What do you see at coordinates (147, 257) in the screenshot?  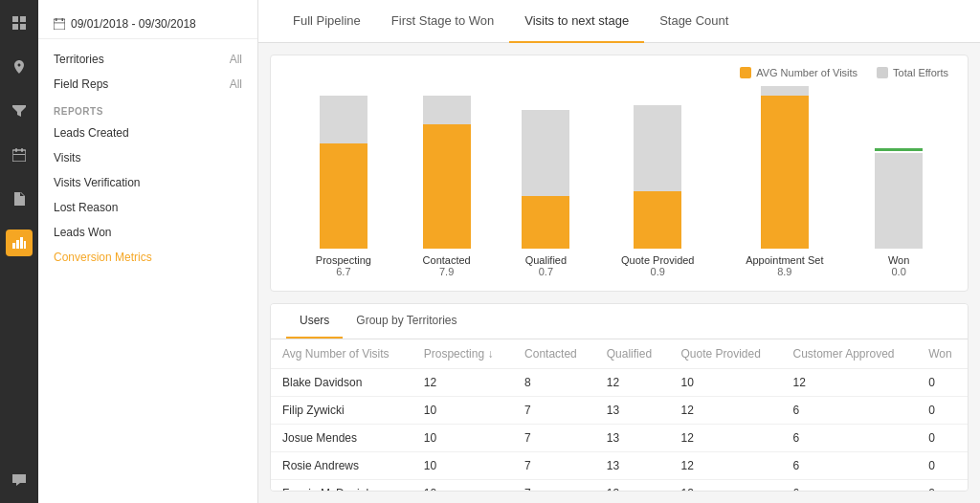 I see `menu-item-conversion-metrics: Conversion Metrics` at bounding box center [147, 257].